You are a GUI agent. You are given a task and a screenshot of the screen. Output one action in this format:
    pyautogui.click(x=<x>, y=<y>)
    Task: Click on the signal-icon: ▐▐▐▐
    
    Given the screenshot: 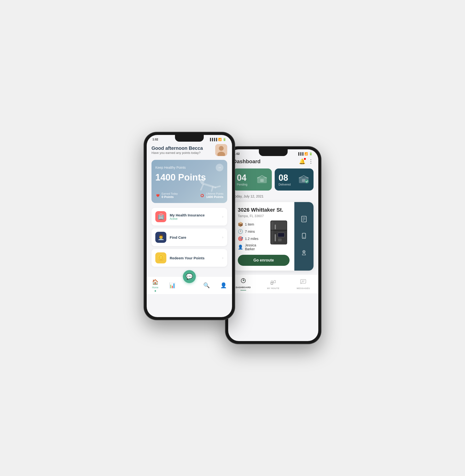 What is the action you would take?
    pyautogui.click(x=213, y=139)
    